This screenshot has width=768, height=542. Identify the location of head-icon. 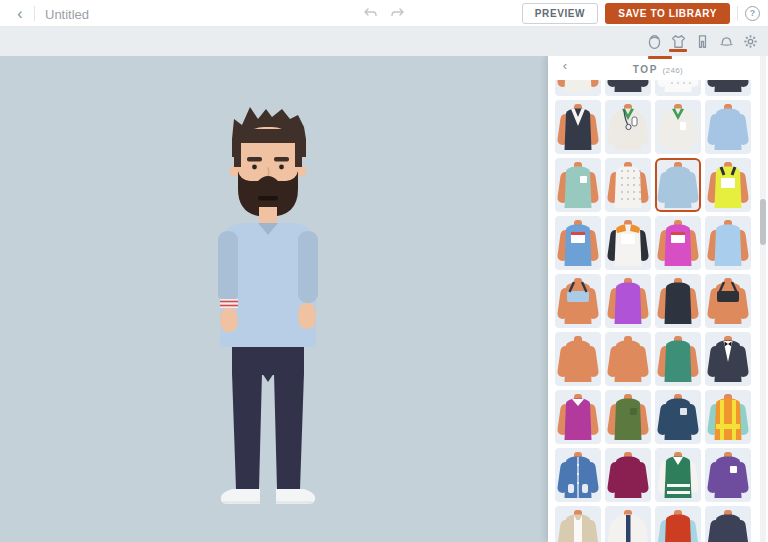
(654, 42).